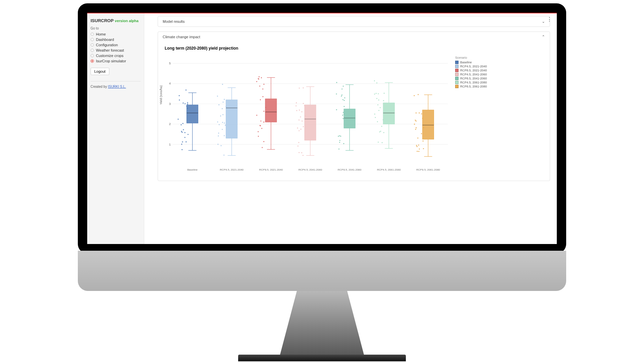  I want to click on legend-row: Baseline, so click(471, 62).